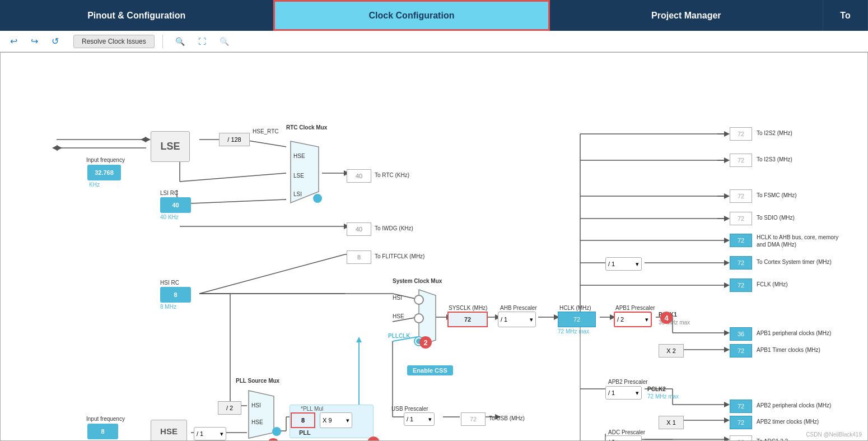 The image size is (868, 441). Describe the element at coordinates (741, 285) in the screenshot. I see `fclk-value: 72` at that location.